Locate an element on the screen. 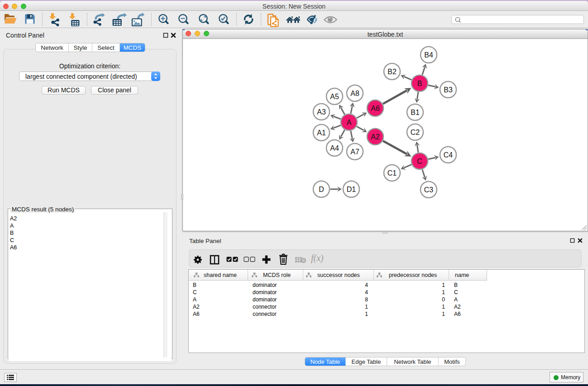 The width and height of the screenshot is (588, 386). svg-text: A8 is located at coordinates (355, 93).